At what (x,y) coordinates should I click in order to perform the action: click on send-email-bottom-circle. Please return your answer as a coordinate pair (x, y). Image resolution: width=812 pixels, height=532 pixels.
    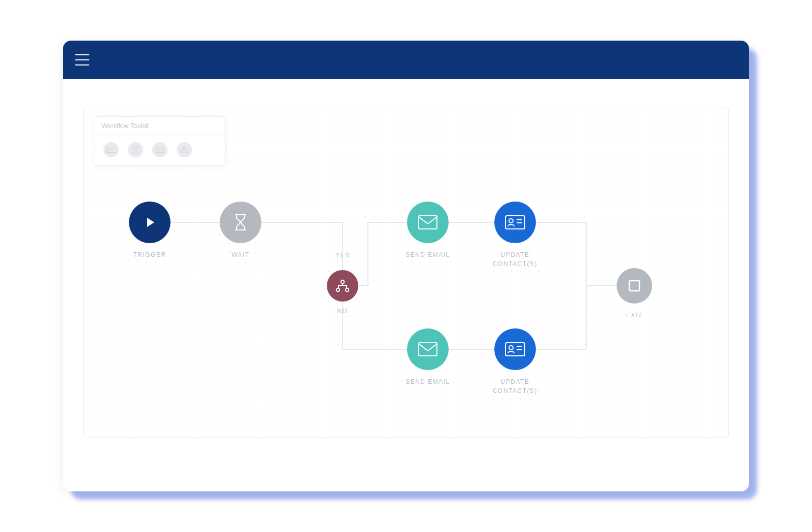
    Looking at the image, I should click on (428, 349).